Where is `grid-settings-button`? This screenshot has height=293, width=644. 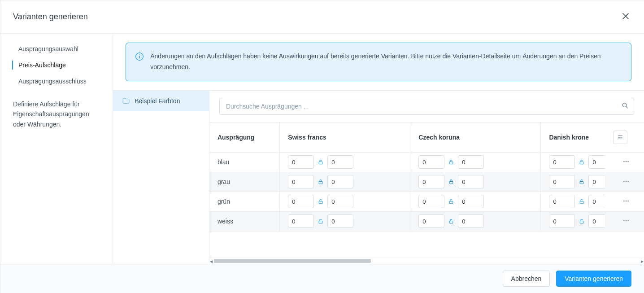 grid-settings-button is located at coordinates (620, 137).